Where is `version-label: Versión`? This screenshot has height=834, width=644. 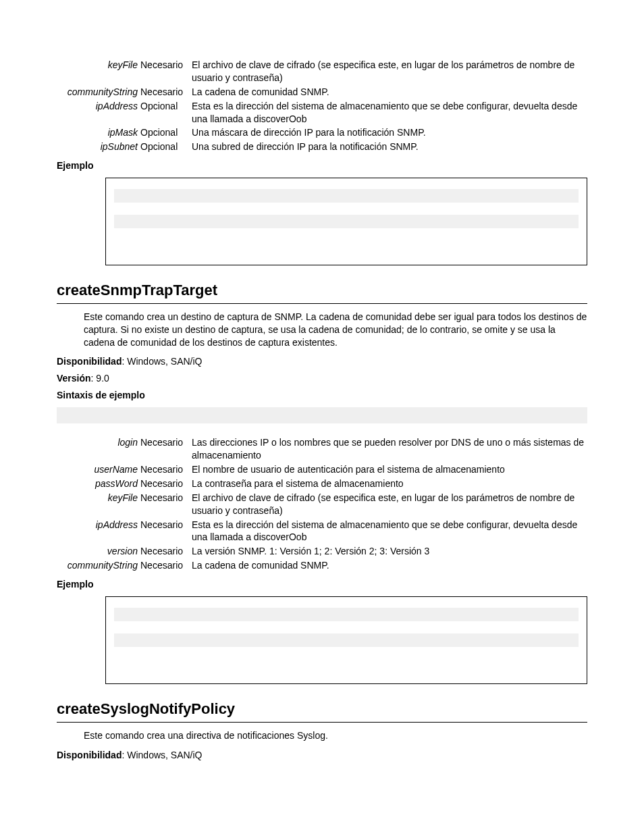
version-label: Versión is located at coordinates (74, 378).